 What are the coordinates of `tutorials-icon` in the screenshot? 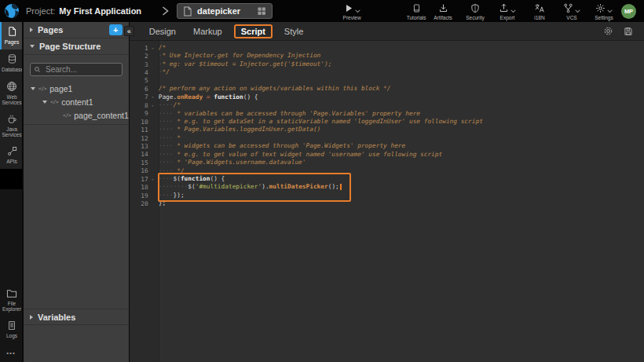 It's located at (416, 8).